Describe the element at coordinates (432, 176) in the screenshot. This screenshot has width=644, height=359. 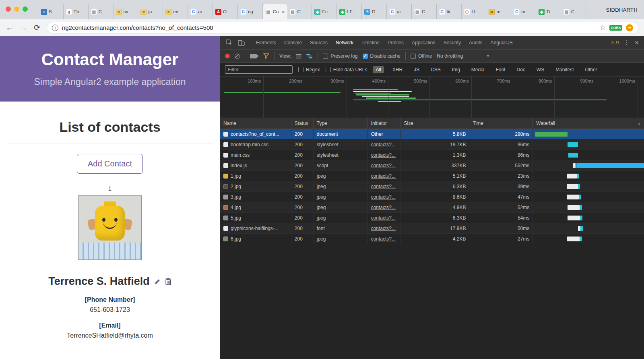
I see `table-row: 1.jpg200jpegcontacts?...5.1KB23ms` at that location.